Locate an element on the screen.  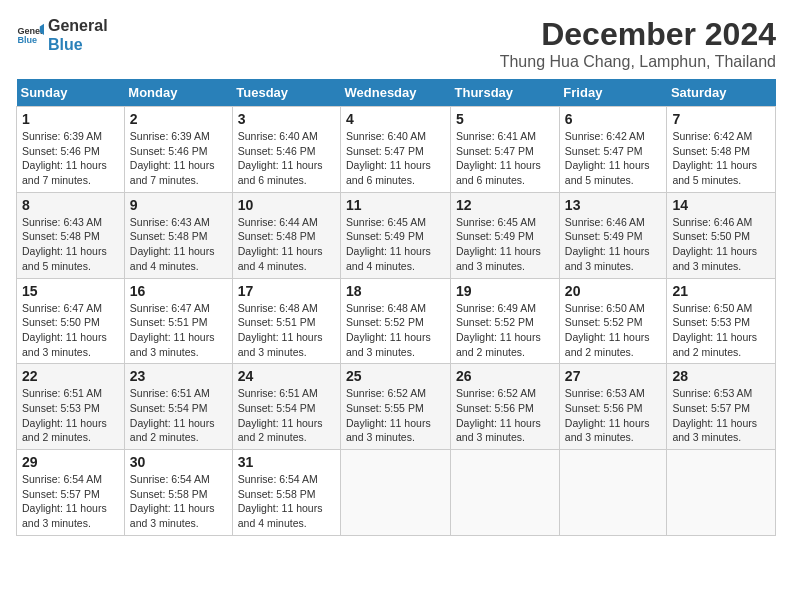
calendar-cell: 26Sunrise: 6:52 AMSunset: 5:56 PMDayligh… is located at coordinates (506, 407).